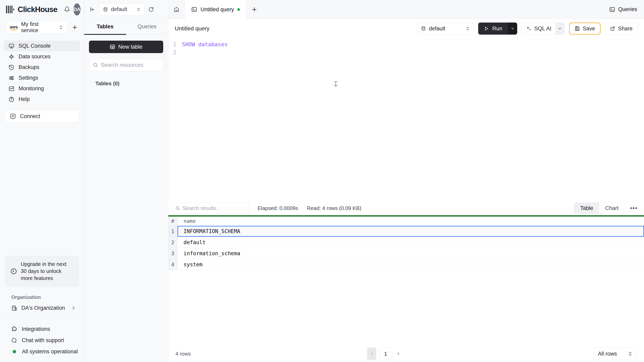  What do you see at coordinates (372, 354) in the screenshot?
I see `prev-page-button` at bounding box center [372, 354].